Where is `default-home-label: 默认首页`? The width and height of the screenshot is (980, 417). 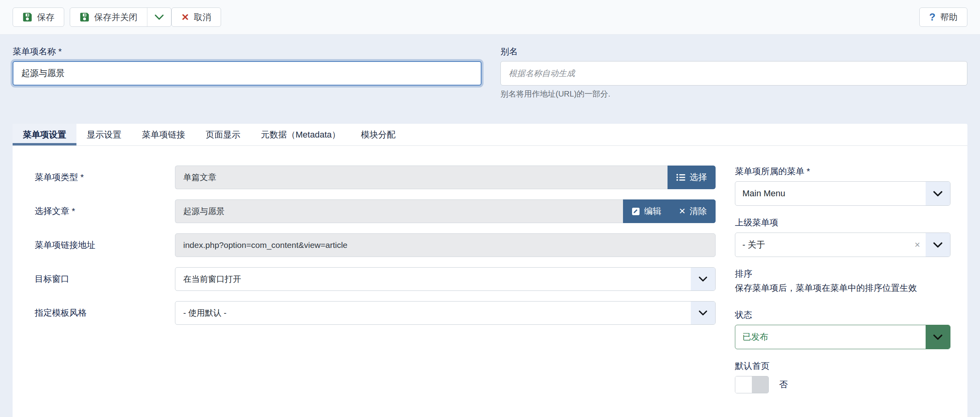 default-home-label: 默认首页 is located at coordinates (842, 366).